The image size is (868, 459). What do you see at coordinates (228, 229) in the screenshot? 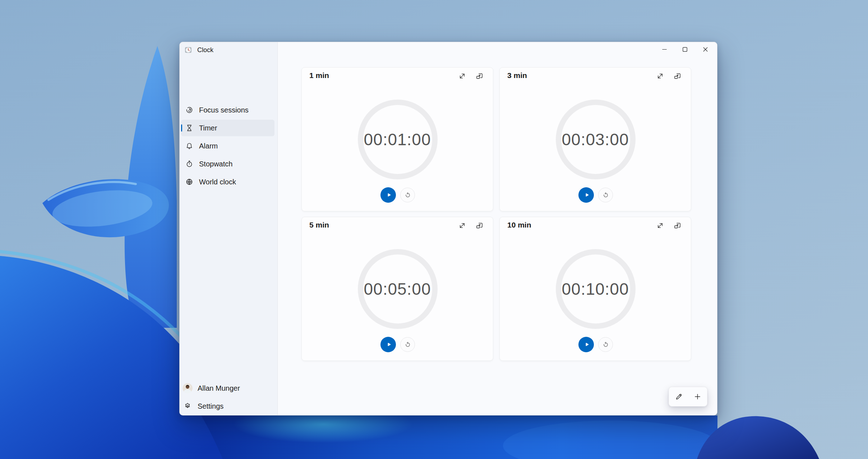
I see `sidebar: Focus sessions Timer Alarm Stopwatch` at bounding box center [228, 229].